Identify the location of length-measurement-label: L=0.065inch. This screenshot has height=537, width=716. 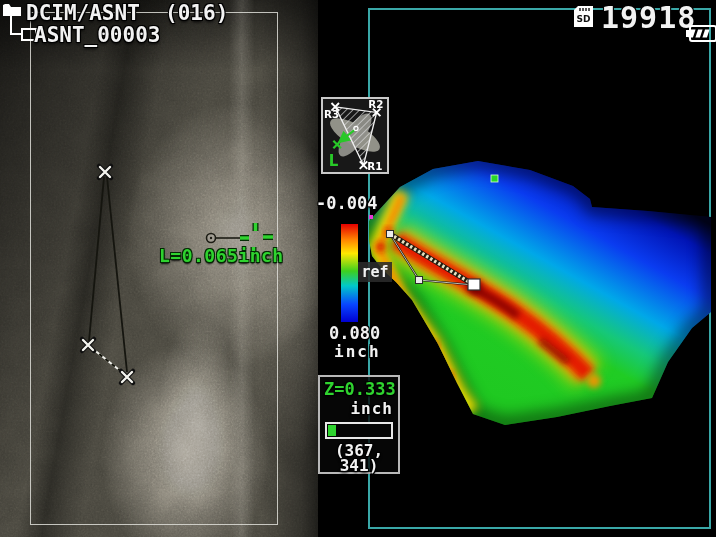
(222, 256).